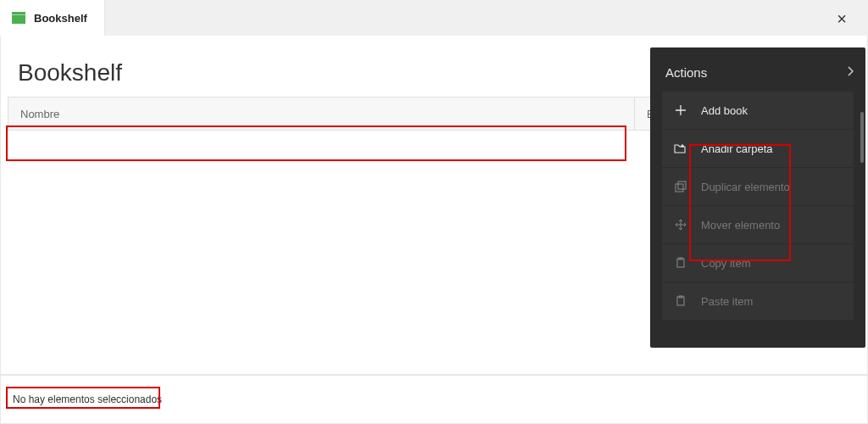  I want to click on action-label: Mover elemento, so click(741, 226).